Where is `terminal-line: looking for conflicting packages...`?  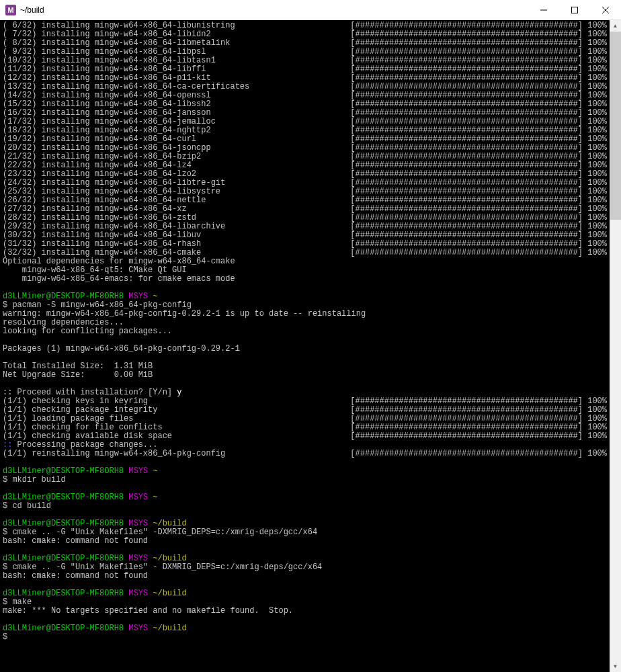
terminal-line: looking for conflicting packages... is located at coordinates (305, 332).